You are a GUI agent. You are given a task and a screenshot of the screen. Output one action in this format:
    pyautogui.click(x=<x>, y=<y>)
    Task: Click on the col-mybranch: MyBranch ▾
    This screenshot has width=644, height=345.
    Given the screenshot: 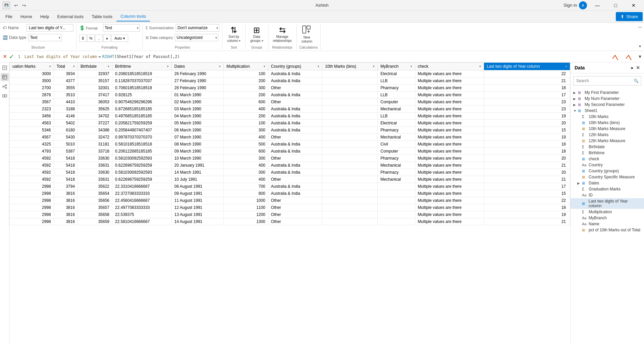 What is the action you would take?
    pyautogui.click(x=396, y=66)
    